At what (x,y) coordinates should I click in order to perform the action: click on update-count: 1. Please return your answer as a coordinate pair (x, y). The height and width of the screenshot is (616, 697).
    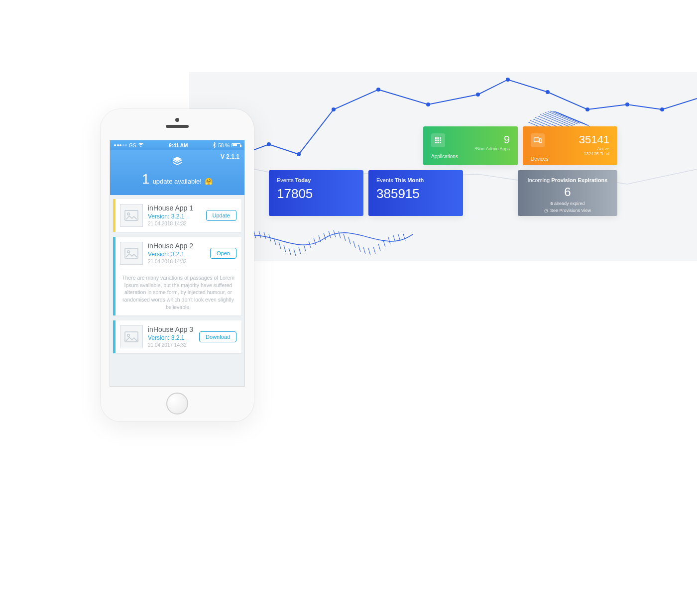
    Looking at the image, I should click on (146, 179).